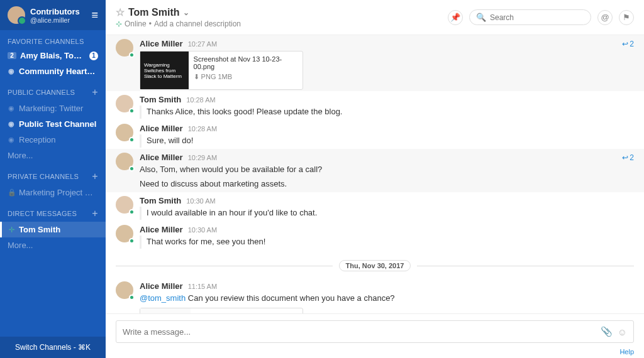 The image size is (644, 358). What do you see at coordinates (387, 299) in the screenshot?
I see `message-text: @tom_smith Can you review this document …` at bounding box center [387, 299].